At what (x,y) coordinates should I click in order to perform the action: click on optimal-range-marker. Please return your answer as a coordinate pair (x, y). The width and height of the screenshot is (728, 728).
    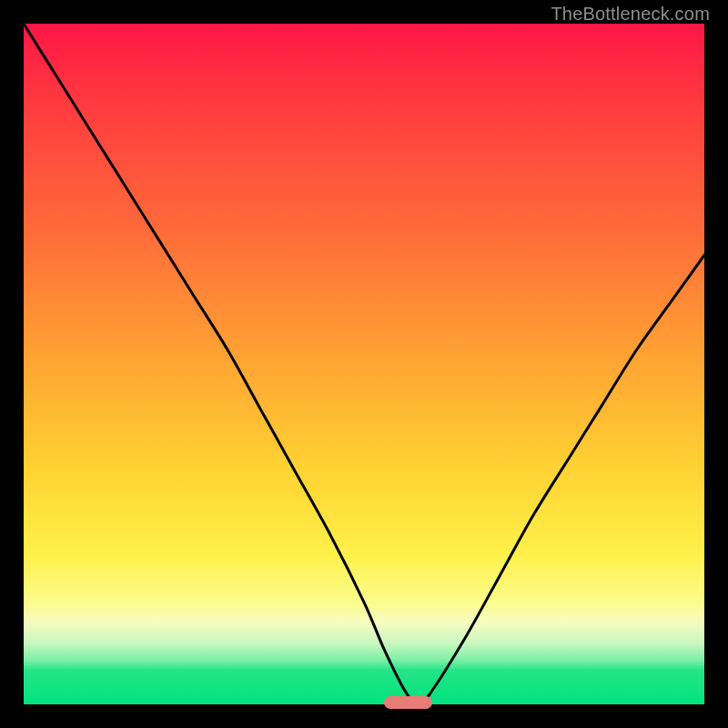
    Looking at the image, I should click on (408, 703).